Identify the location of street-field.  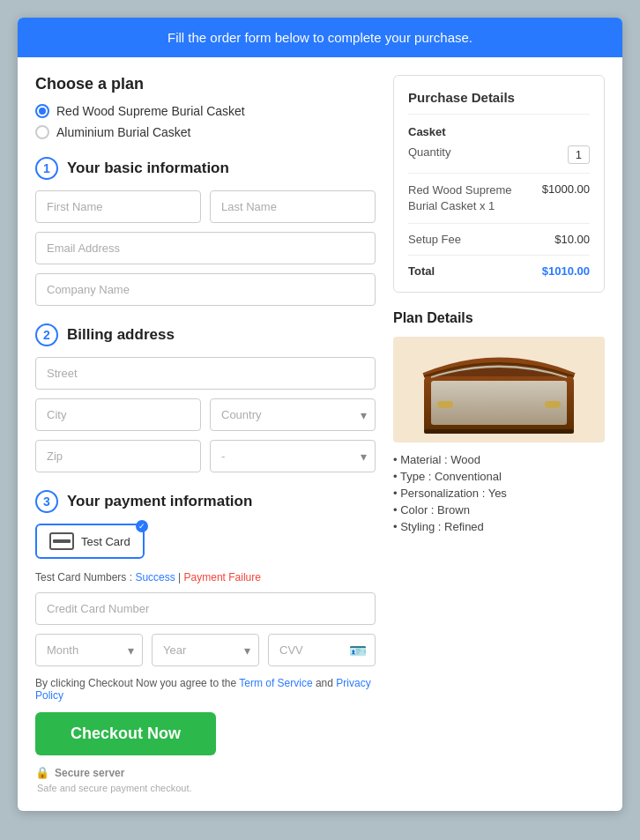
(205, 374).